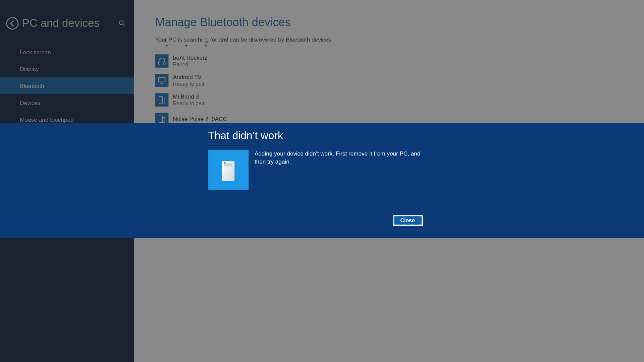 The width and height of the screenshot is (644, 362). I want to click on modal-content: That didn’t work, so click(320, 181).